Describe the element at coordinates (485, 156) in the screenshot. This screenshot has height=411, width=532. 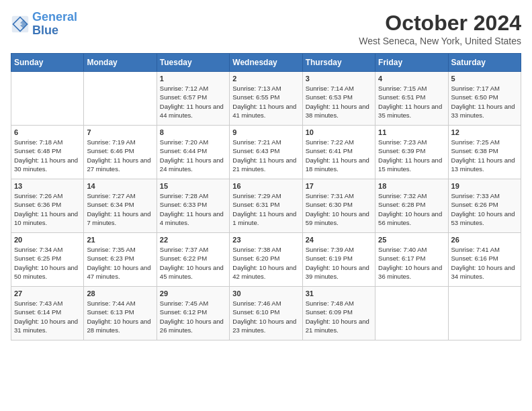
I see `day-info: Sunrise: 7:25 AM Sunset: 6:38 PM Dayligh…` at that location.